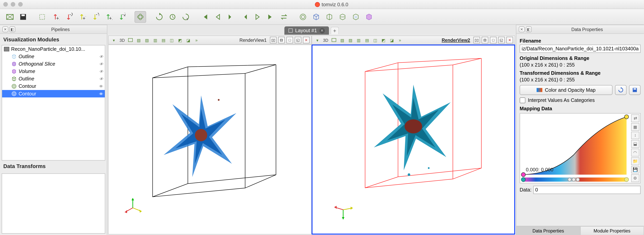 This screenshot has height=235, width=644. What do you see at coordinates (54, 79) in the screenshot?
I see `tree-item-outline-2: Outline👁` at bounding box center [54, 79].